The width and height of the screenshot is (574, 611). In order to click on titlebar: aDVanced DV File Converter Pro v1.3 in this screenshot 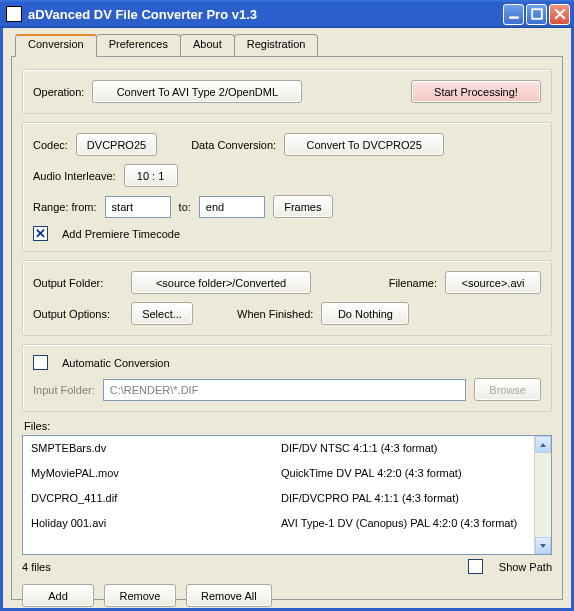, I will do `click(287, 14)`.